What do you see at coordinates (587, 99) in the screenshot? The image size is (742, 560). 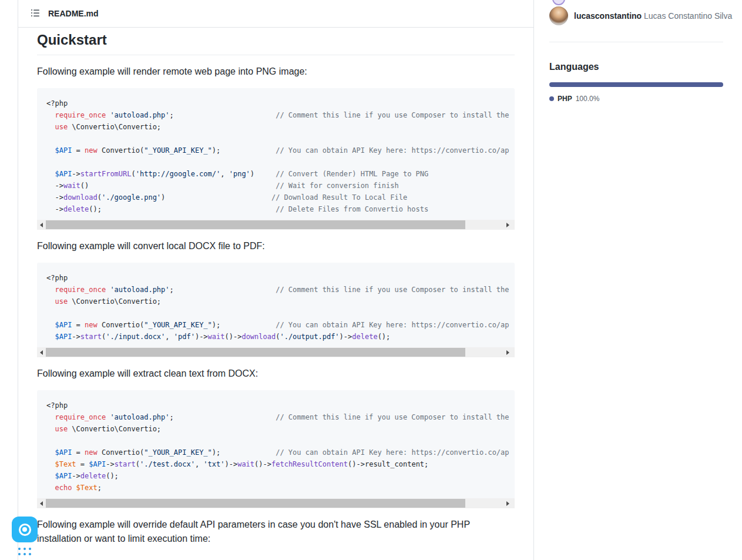 I see `language-percent: 100.0%` at bounding box center [587, 99].